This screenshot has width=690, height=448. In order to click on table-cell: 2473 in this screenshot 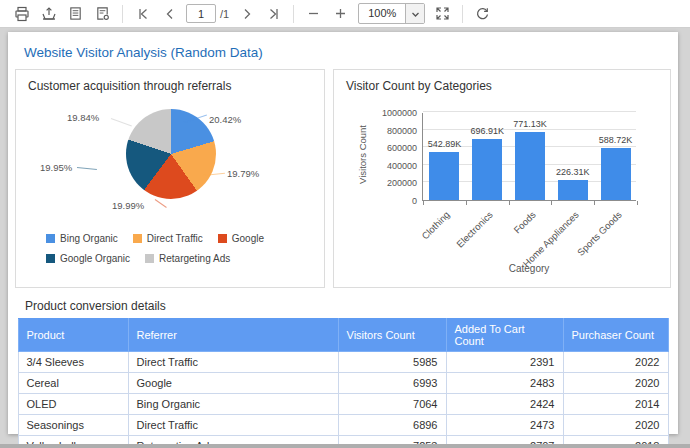, I will do `click(504, 426)`.